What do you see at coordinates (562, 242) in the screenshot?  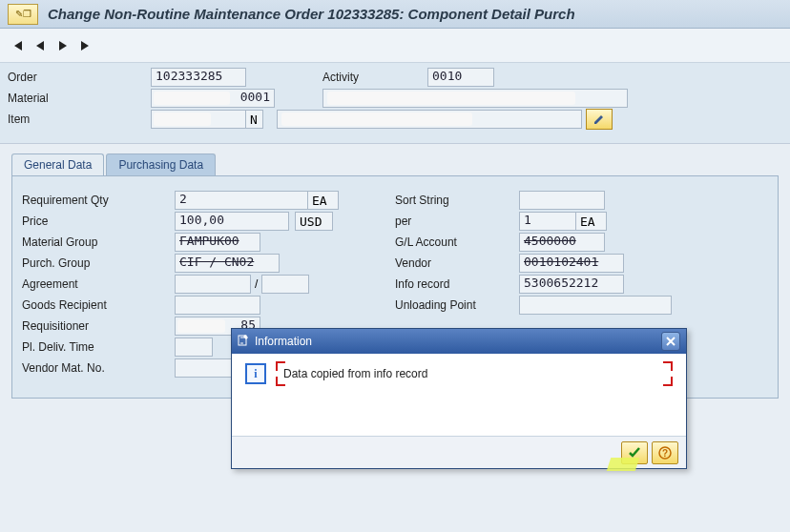 I see `gl-account-field: 4500000` at bounding box center [562, 242].